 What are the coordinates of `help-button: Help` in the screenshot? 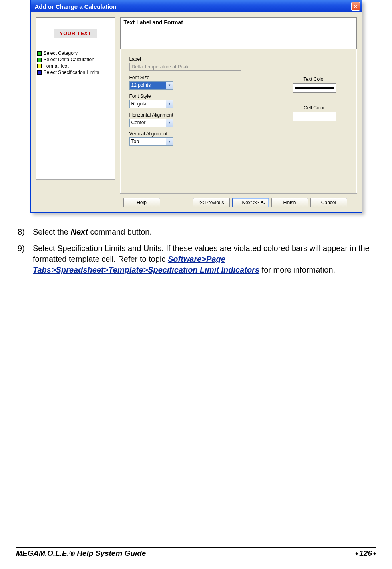 It's located at (142, 203).